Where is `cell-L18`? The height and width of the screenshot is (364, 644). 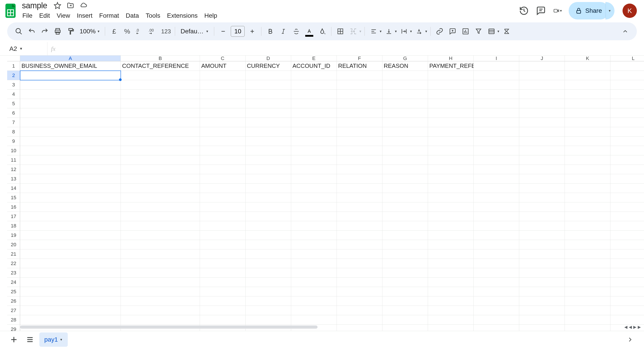 cell-L18 is located at coordinates (627, 226).